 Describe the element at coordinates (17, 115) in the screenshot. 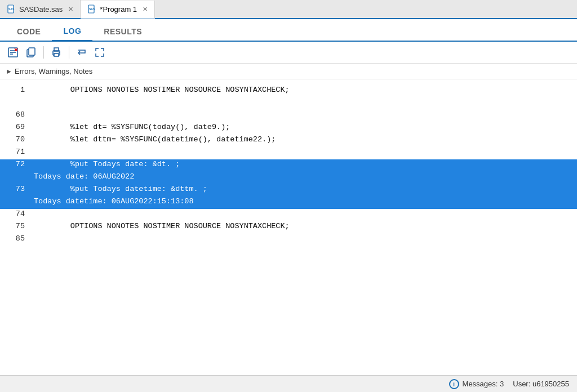

I see `line-number: 68` at that location.